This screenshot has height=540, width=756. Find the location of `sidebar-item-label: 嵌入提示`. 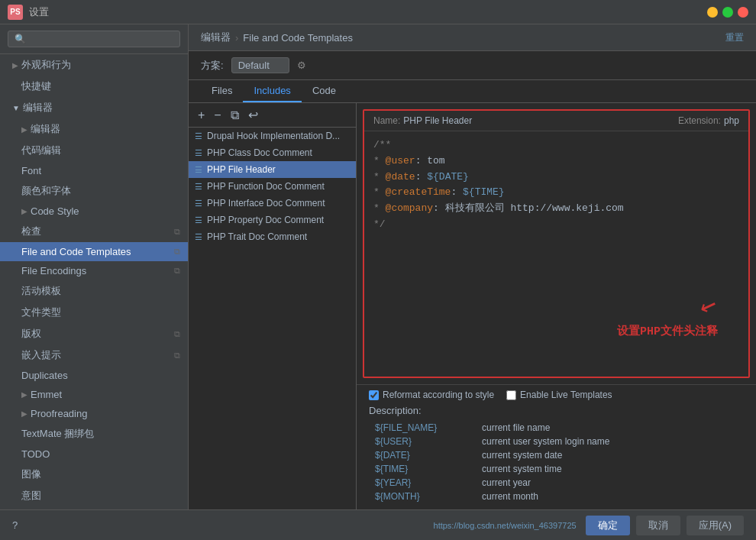

sidebar-item-label: 嵌入提示 is located at coordinates (41, 355).